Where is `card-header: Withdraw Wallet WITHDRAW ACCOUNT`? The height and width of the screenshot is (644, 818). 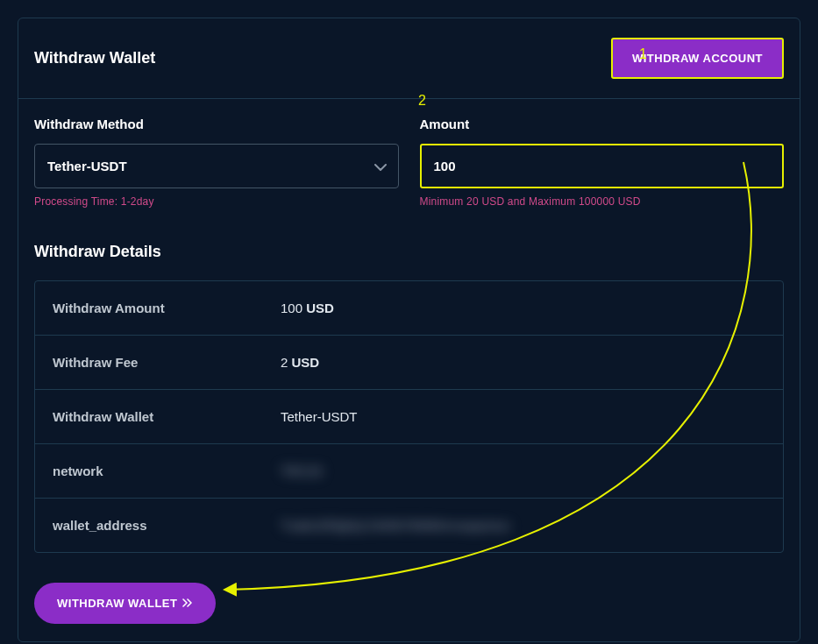
card-header: Withdraw Wallet WITHDRAW ACCOUNT is located at coordinates (409, 59).